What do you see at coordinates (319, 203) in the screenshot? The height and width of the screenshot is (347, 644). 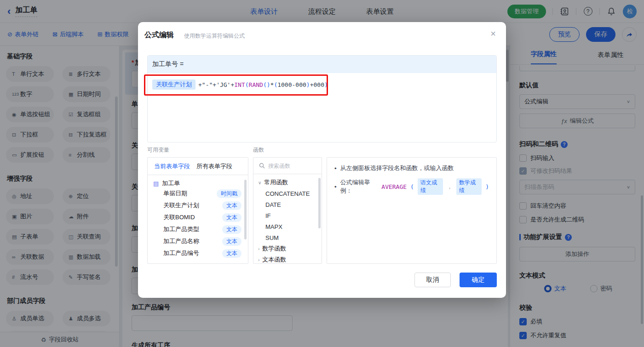 I see `functions-scrollbar` at bounding box center [319, 203].